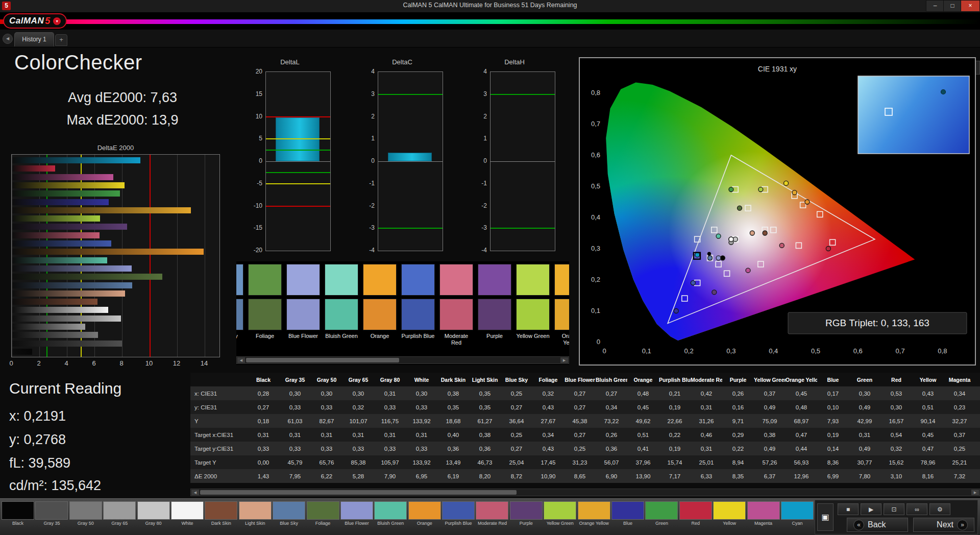  Describe the element at coordinates (403, 360) in the screenshot. I see `strip-scrollbar: ◀ ▶` at that location.